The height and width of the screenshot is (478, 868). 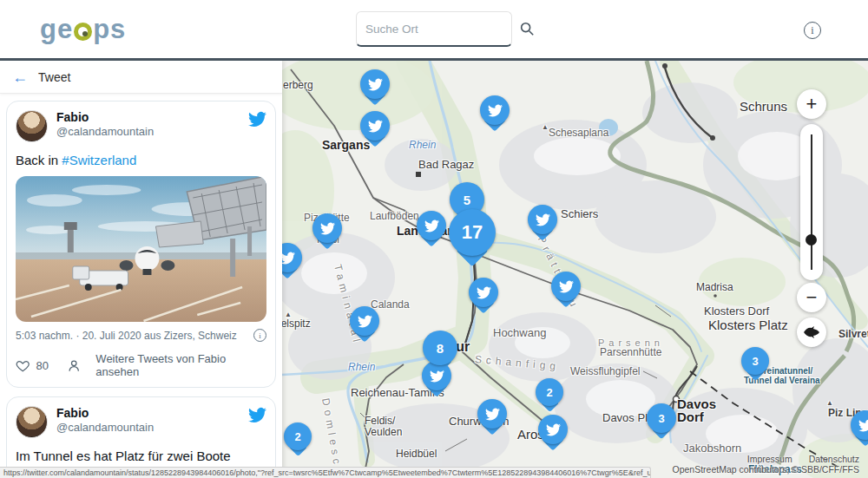 I want to click on more-tweets-link: Weitere Tweets von Fabio ansehen, so click(x=181, y=365).